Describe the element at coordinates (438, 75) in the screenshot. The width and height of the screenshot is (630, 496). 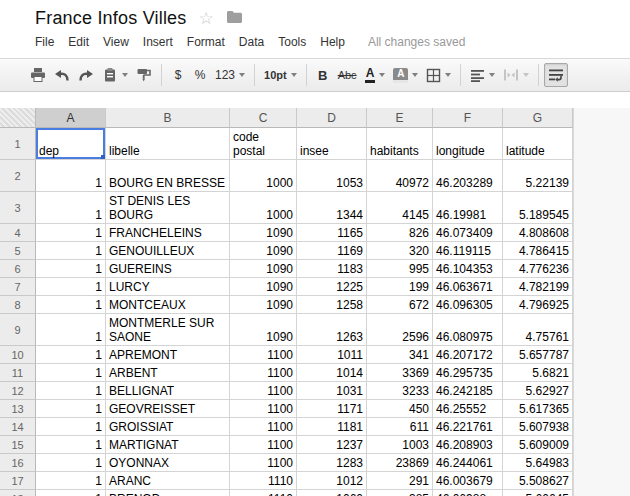
I see `borders-button` at that location.